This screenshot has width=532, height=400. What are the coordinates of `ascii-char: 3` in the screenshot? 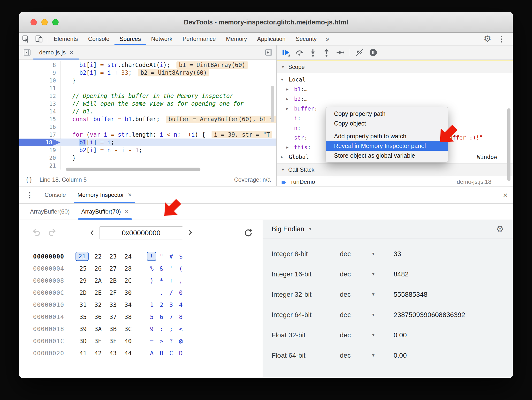 It's located at (171, 305).